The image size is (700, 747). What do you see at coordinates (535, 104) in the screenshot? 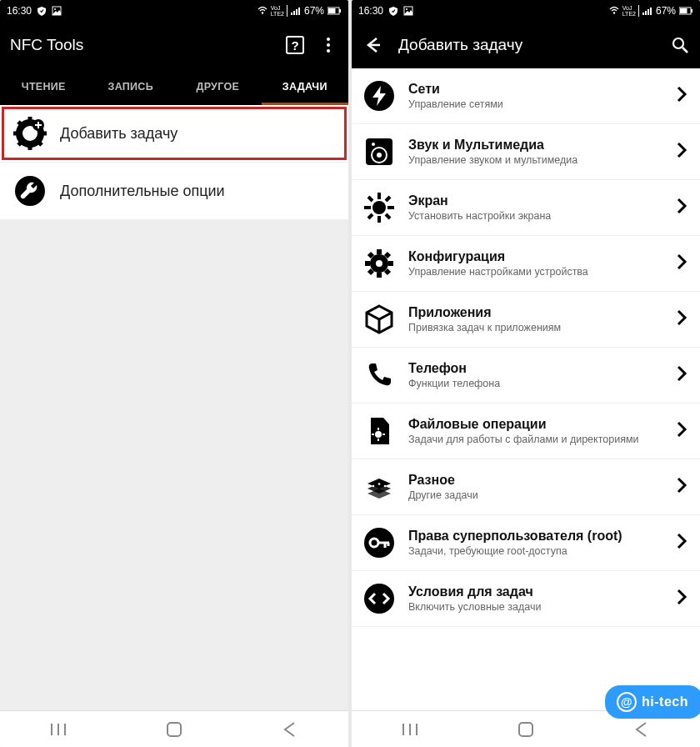
I see `category-subtitle: Управление сетями` at bounding box center [535, 104].